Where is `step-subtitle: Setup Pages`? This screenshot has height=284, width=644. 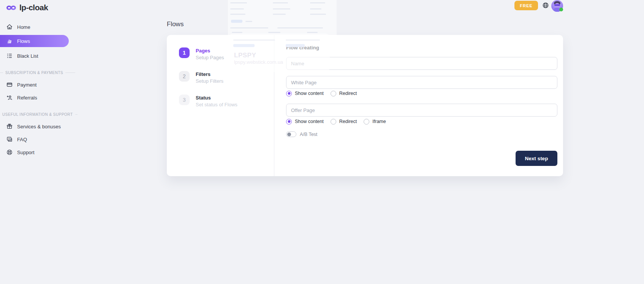 step-subtitle: Setup Pages is located at coordinates (210, 58).